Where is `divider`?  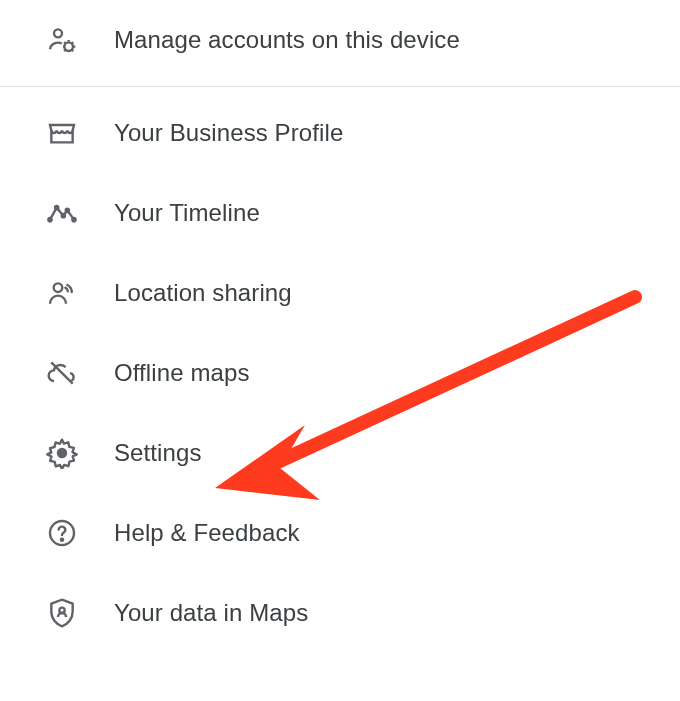 divider is located at coordinates (340, 86).